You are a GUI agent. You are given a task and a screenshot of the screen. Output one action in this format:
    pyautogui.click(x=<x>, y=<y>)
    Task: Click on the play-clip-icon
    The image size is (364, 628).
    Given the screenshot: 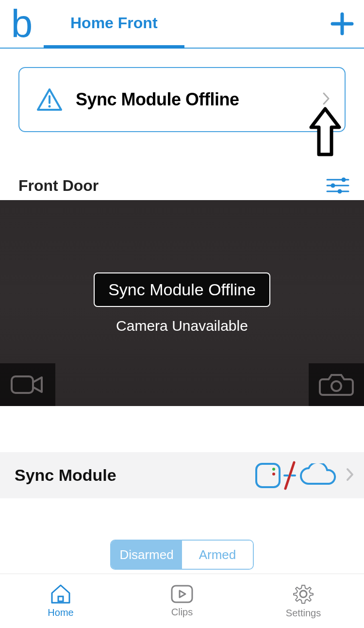 What is the action you would take?
    pyautogui.click(x=182, y=594)
    